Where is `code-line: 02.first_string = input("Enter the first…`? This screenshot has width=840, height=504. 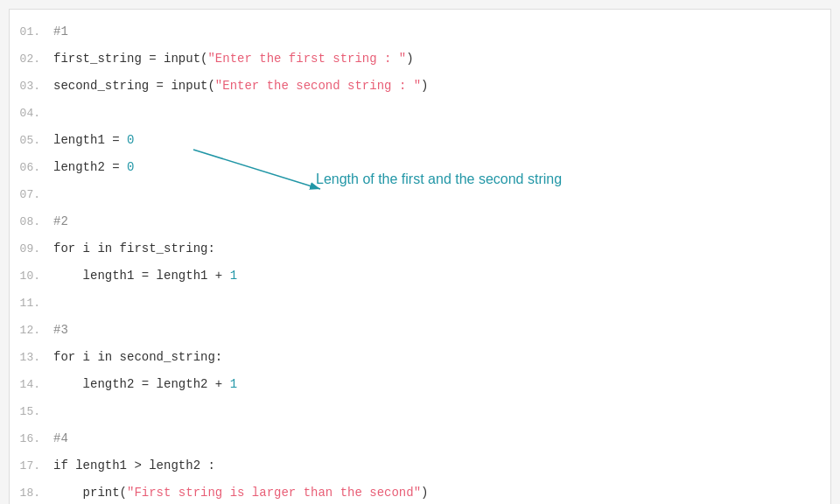
code-line: 02.first_string = input("Enter the first… is located at coordinates (420, 60).